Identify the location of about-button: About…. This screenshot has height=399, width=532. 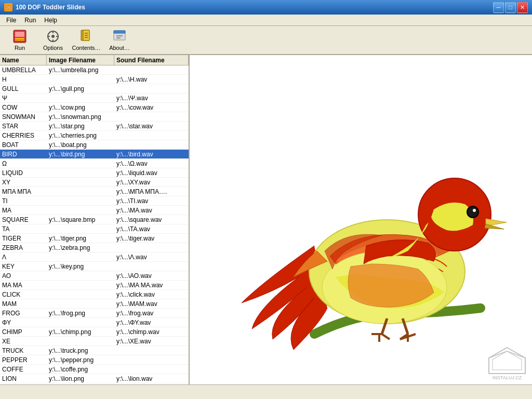
(119, 40).